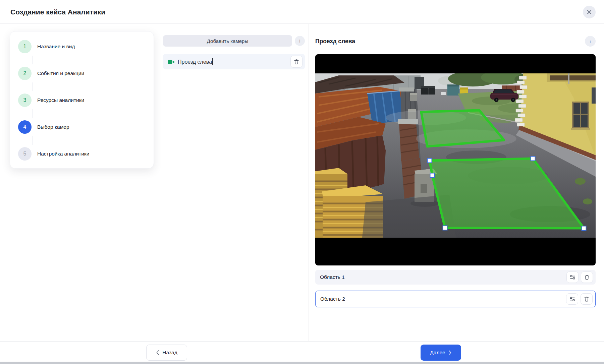  Describe the element at coordinates (158, 353) in the screenshot. I see `chevron-left-icon` at that location.